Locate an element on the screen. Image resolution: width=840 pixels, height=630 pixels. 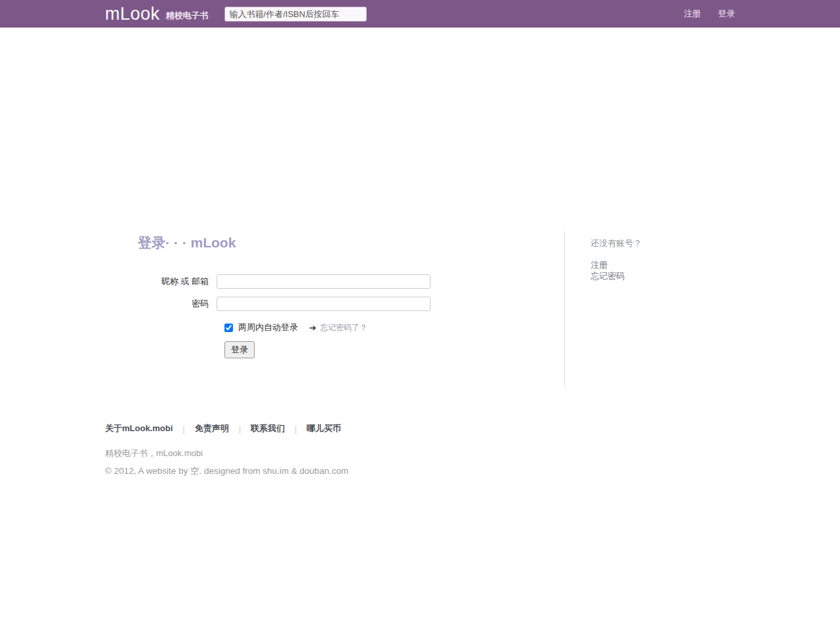
login-submit-button: 登录 is located at coordinates (240, 350).